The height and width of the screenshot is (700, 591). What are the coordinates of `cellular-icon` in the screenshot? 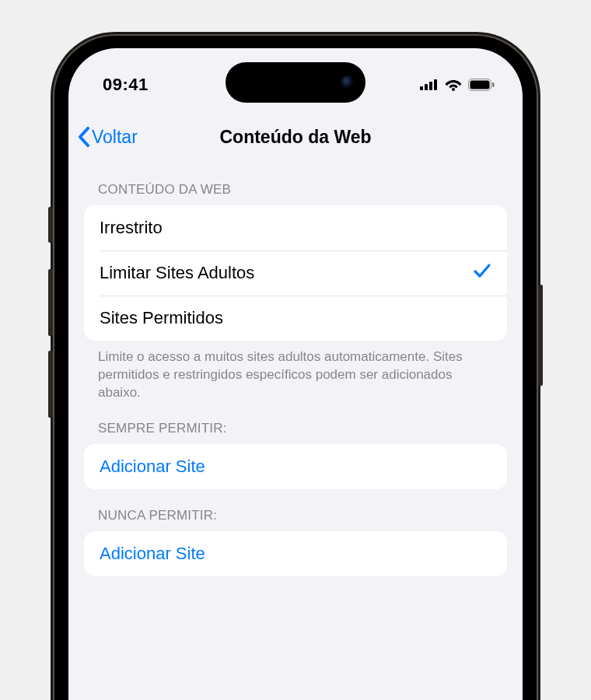 It's located at (429, 85).